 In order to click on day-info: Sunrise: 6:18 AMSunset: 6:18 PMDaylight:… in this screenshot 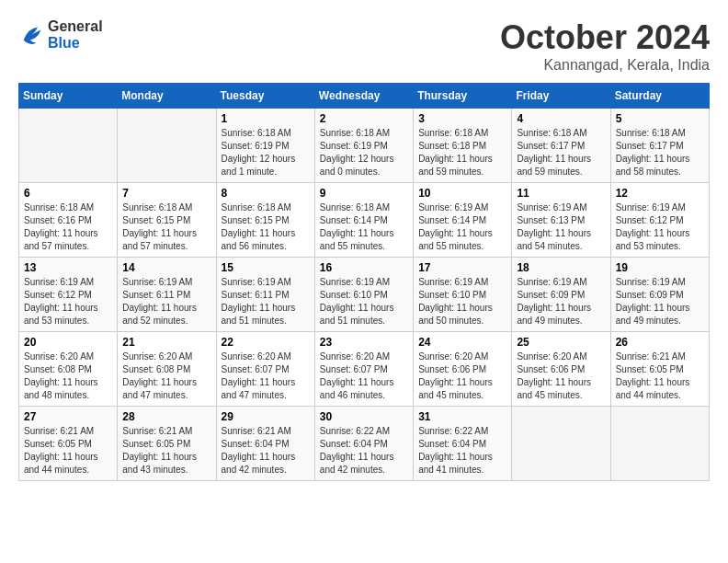, I will do `click(462, 153)`.